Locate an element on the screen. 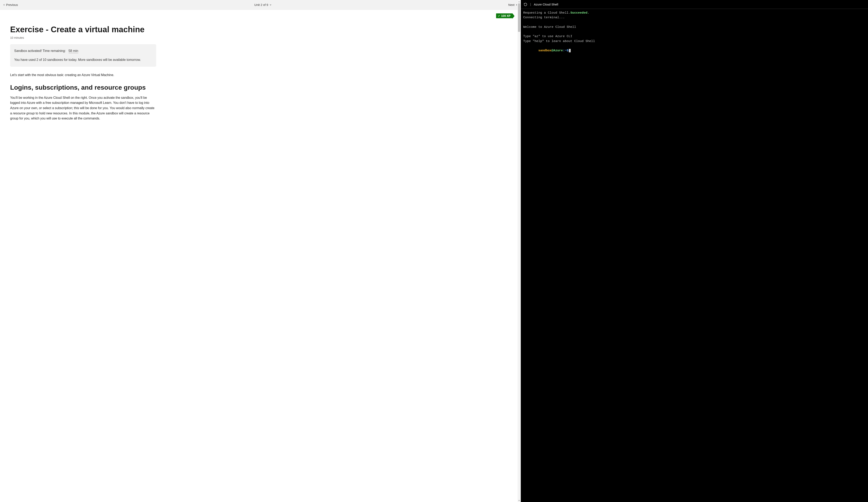  xp-label: 100 XP is located at coordinates (506, 16).